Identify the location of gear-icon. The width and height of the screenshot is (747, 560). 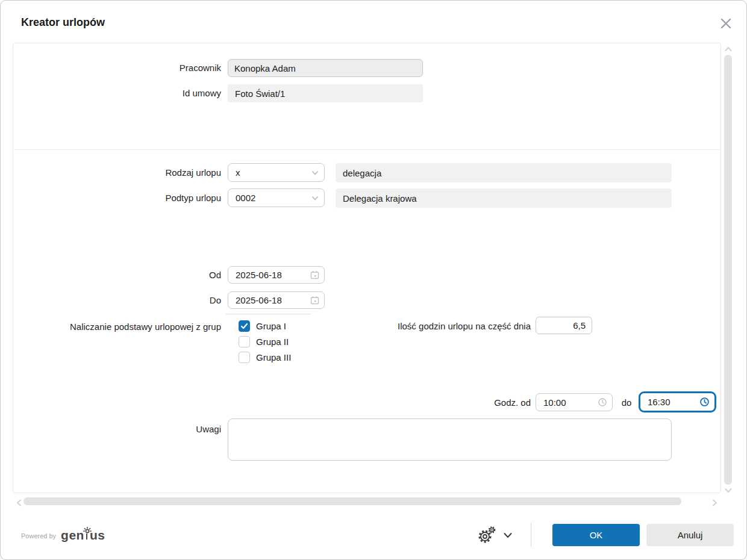
(487, 536).